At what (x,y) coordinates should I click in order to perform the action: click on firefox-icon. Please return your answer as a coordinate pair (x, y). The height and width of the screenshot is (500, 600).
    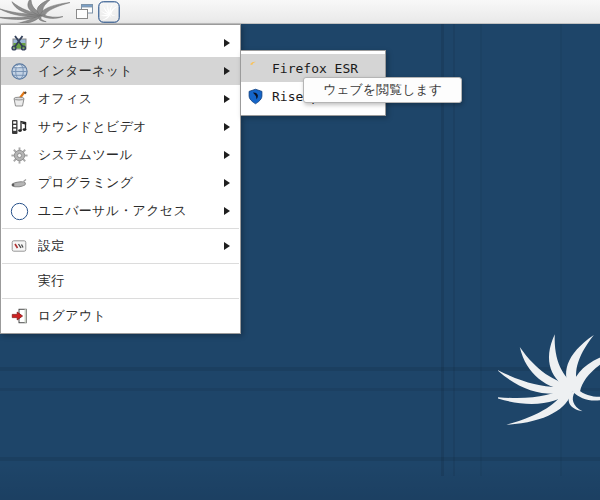
    Looking at the image, I should click on (256, 68).